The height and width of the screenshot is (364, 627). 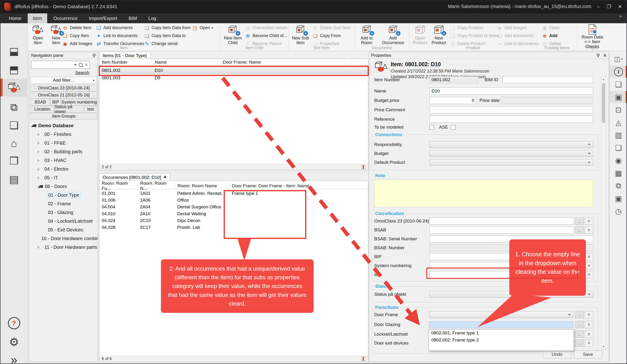 I want to click on toolbar-log-button: ◷, so click(x=618, y=211).